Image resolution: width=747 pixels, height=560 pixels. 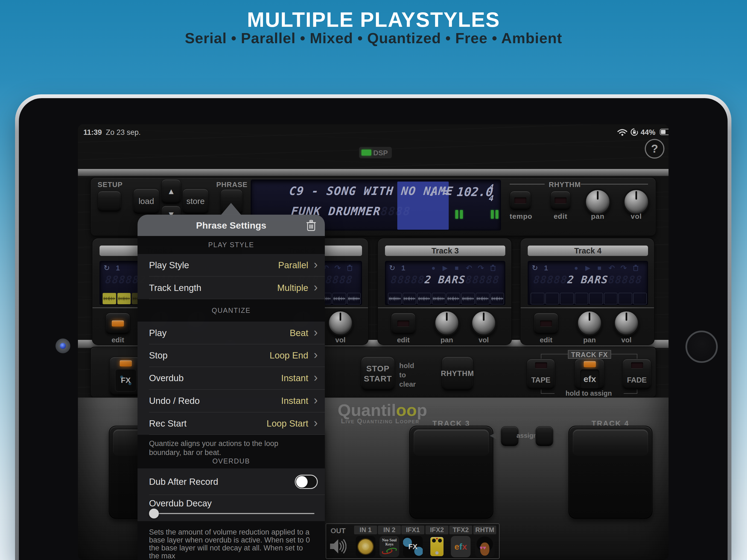 What do you see at coordinates (445, 251) in the screenshot?
I see `track-title: Track 3` at bounding box center [445, 251].